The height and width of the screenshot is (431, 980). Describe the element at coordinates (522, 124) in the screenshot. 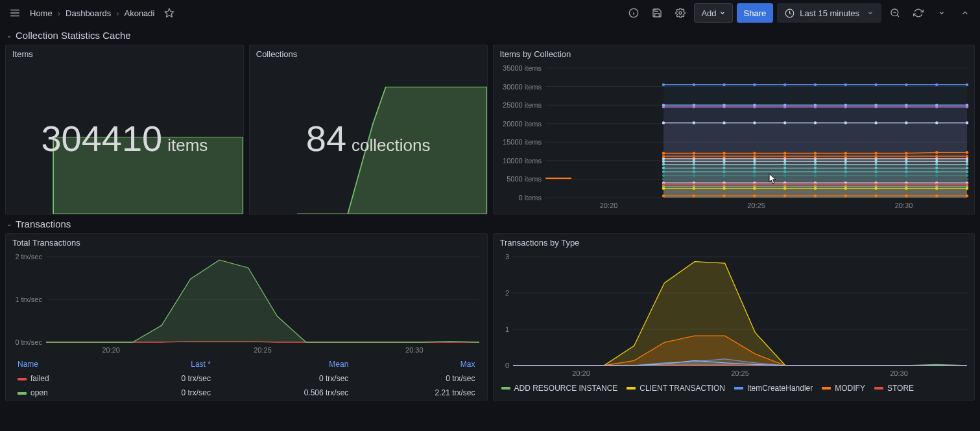

I see `svg-text: 20000 items` at that location.